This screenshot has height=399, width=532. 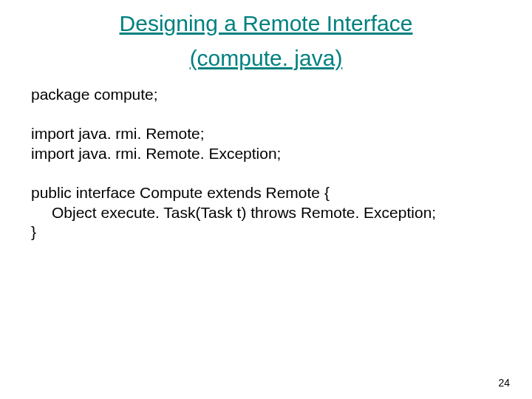 I want to click on code-package-line: package compute;, so click(x=95, y=95).